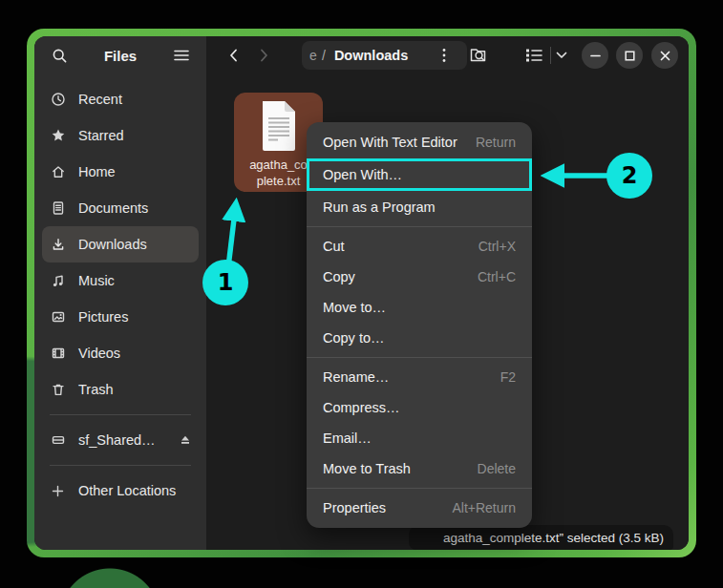 This screenshot has height=588, width=723. What do you see at coordinates (120, 353) in the screenshot?
I see `sidebar-item-videos: Videos` at bounding box center [120, 353].